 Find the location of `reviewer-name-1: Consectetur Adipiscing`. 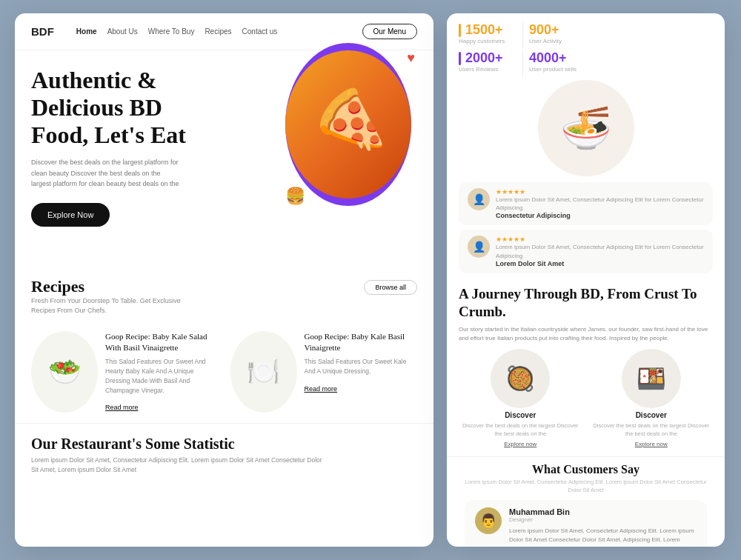

reviewer-name-1: Consectetur Adipiscing is located at coordinates (600, 216).